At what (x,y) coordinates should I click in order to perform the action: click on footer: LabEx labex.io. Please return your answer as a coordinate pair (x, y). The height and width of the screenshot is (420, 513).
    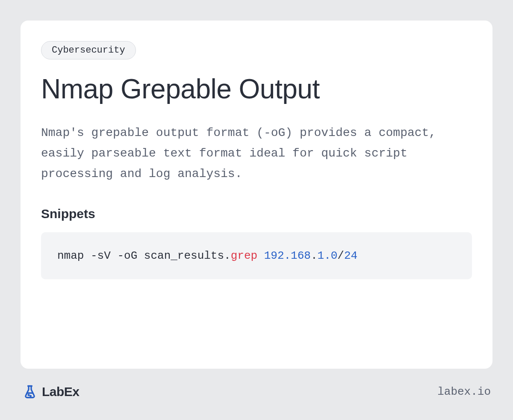
    Looking at the image, I should click on (256, 392).